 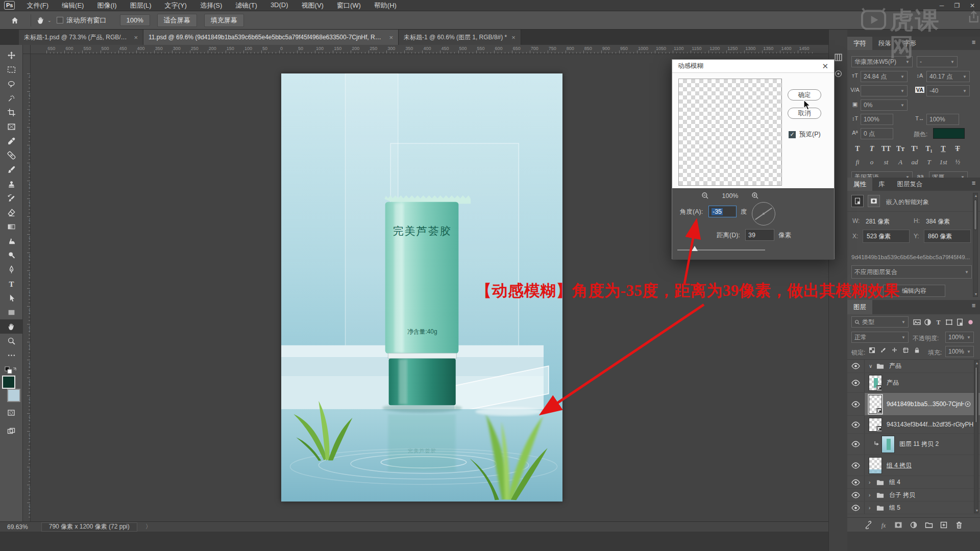 I want to click on horizontal-scale-input: 100%, so click(x=943, y=119).